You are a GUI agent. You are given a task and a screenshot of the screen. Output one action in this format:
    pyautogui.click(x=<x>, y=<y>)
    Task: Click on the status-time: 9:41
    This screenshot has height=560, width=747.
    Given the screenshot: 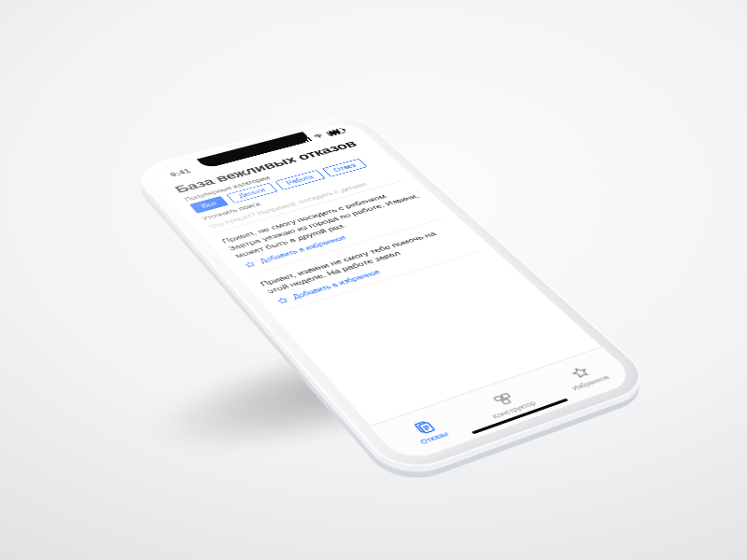 What is the action you would take?
    pyautogui.click(x=180, y=174)
    